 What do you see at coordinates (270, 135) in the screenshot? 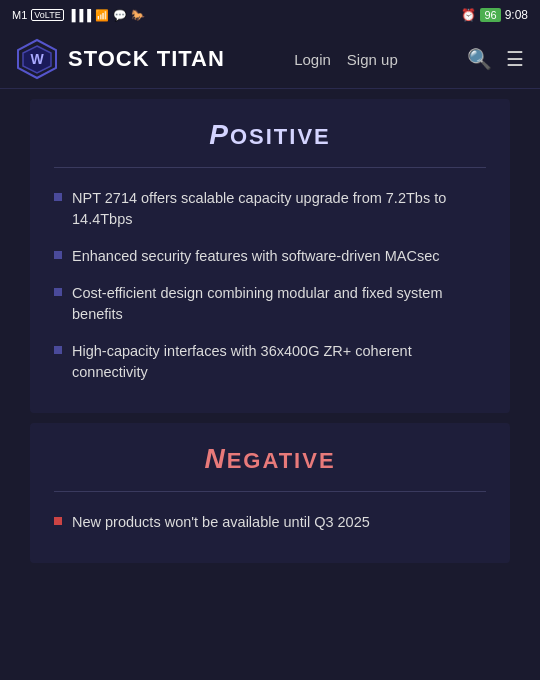
I see `positive-title: POSITIVE` at bounding box center [270, 135].